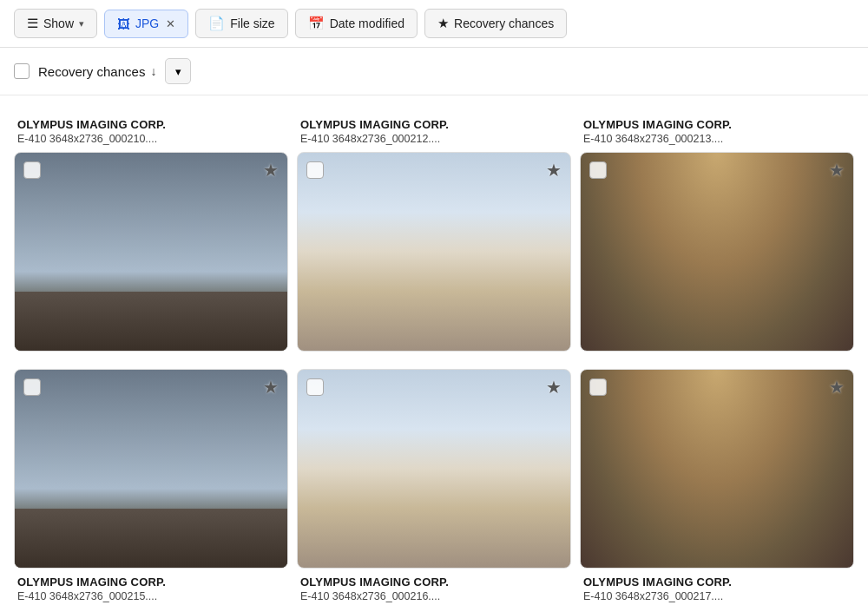 The height and width of the screenshot is (605, 868). What do you see at coordinates (434, 139) in the screenshot?
I see `item-subtitle-2: E-410 3648x2736_000212....` at bounding box center [434, 139].